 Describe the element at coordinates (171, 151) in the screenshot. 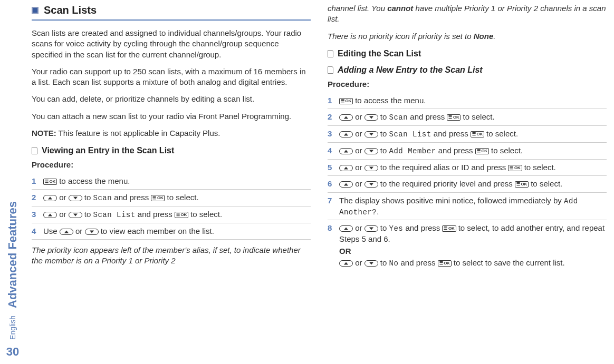

I see `viewing-subheading: Viewing an Entry in the Scan List` at that location.